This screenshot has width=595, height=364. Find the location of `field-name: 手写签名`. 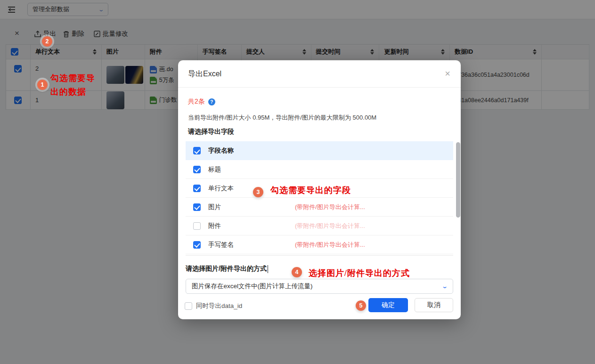

field-name: 手写签名 is located at coordinates (241, 245).